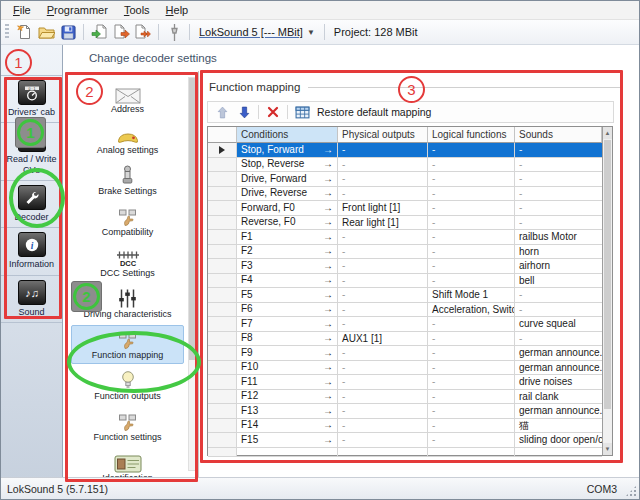  What do you see at coordinates (383, 208) in the screenshot?
I see `physical-outputs-cell: Front light [1]` at bounding box center [383, 208].